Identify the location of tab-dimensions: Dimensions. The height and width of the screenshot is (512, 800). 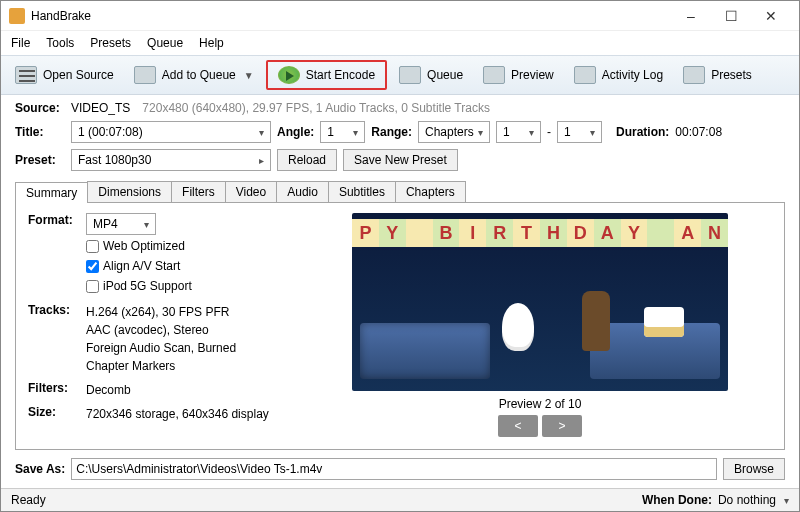
(130, 192).